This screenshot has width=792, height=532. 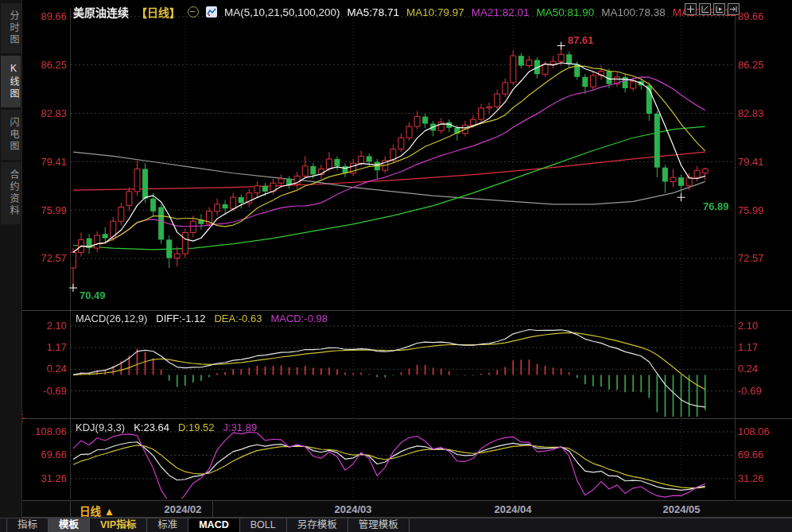 What do you see at coordinates (101, 12) in the screenshot?
I see `symbol-name: 美原油连续` at bounding box center [101, 12].